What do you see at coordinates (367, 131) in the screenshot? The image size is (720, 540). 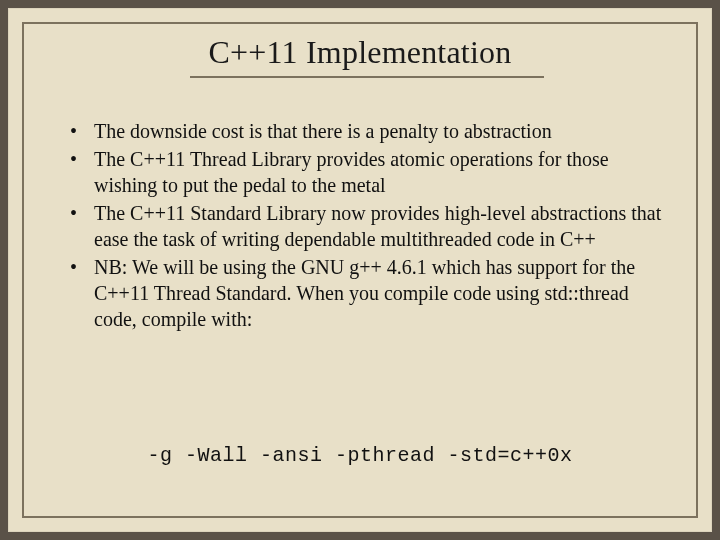 I see `list-item: The downside cost is that there is a pen…` at bounding box center [367, 131].